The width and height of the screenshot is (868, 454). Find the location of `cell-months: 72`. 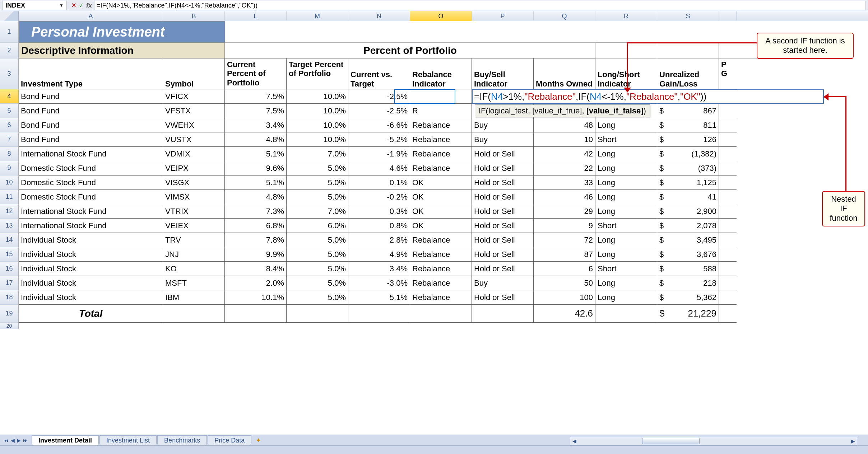

cell-months: 72 is located at coordinates (565, 240).